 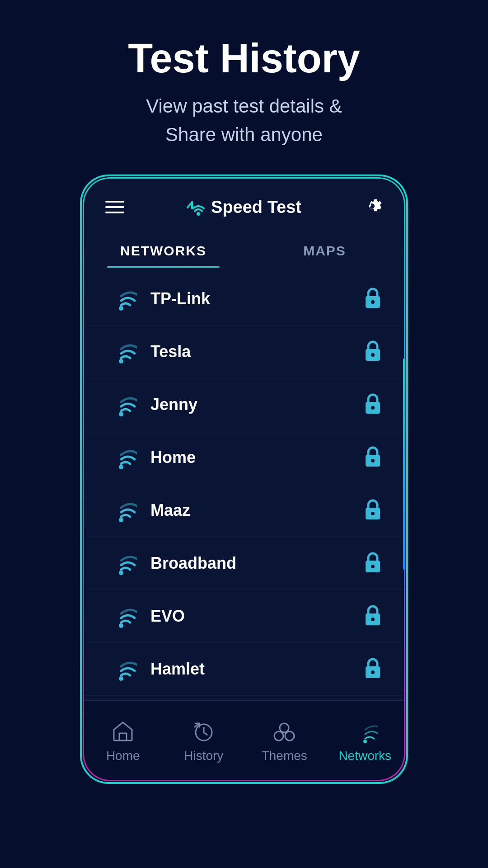 What do you see at coordinates (244, 59) in the screenshot?
I see `hero-title: Test History` at bounding box center [244, 59].